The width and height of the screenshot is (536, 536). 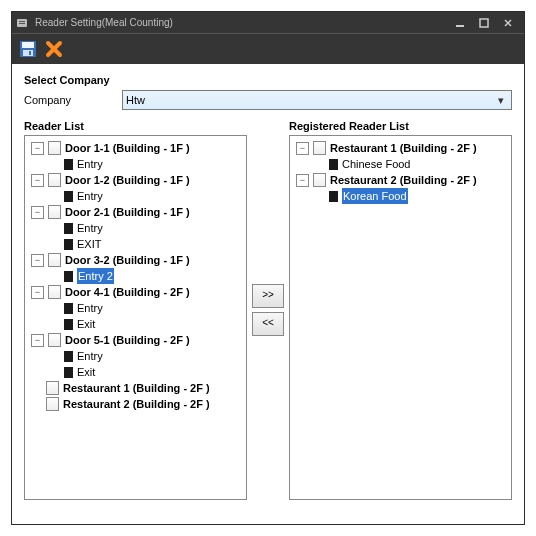 What do you see at coordinates (508, 22) in the screenshot?
I see `close-button` at bounding box center [508, 22].